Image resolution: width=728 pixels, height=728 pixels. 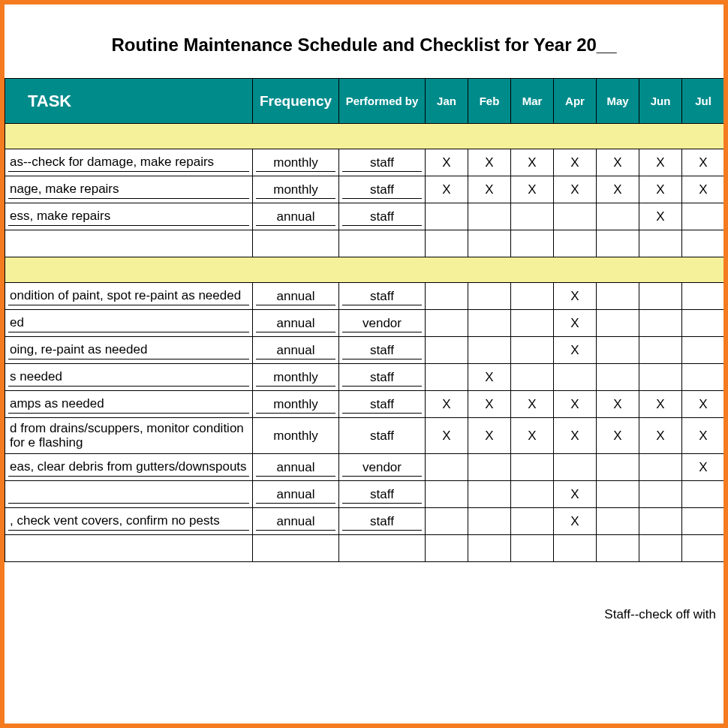 What do you see at coordinates (367, 468) in the screenshot?
I see `table-row: eas, clear debris from gutters/downspout…` at bounding box center [367, 468].